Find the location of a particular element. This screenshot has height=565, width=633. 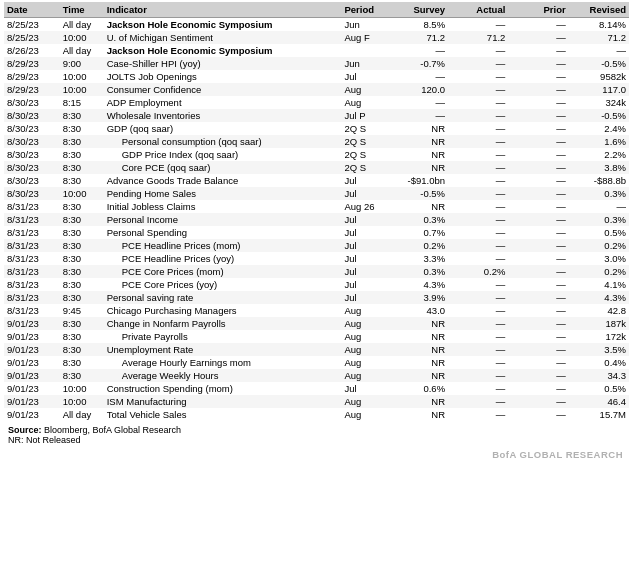

cell-revised: 46.4 is located at coordinates (599, 402).